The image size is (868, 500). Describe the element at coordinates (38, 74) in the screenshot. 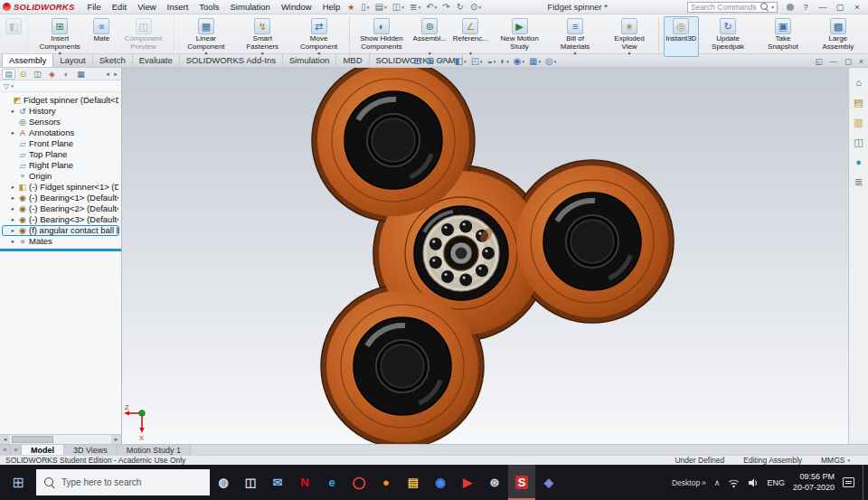

I see `configurationmanager-tab: ◫` at that location.